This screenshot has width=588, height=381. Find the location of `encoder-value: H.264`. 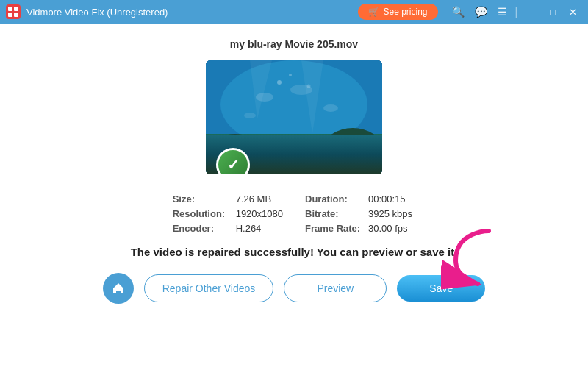

encoder-value: H.264 is located at coordinates (248, 228).